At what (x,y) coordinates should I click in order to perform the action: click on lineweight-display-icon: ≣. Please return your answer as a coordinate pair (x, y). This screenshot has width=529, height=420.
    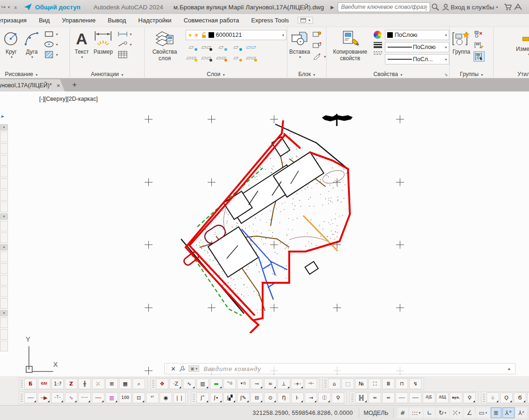
    Looking at the image, I should click on (496, 413).